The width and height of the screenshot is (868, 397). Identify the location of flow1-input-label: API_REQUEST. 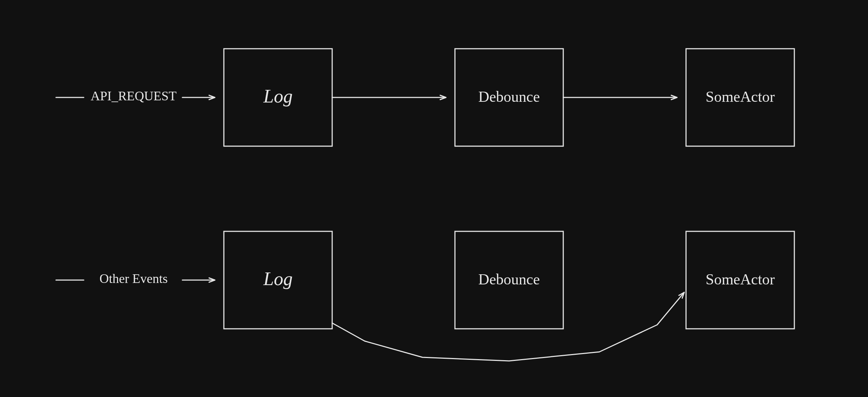
(134, 96).